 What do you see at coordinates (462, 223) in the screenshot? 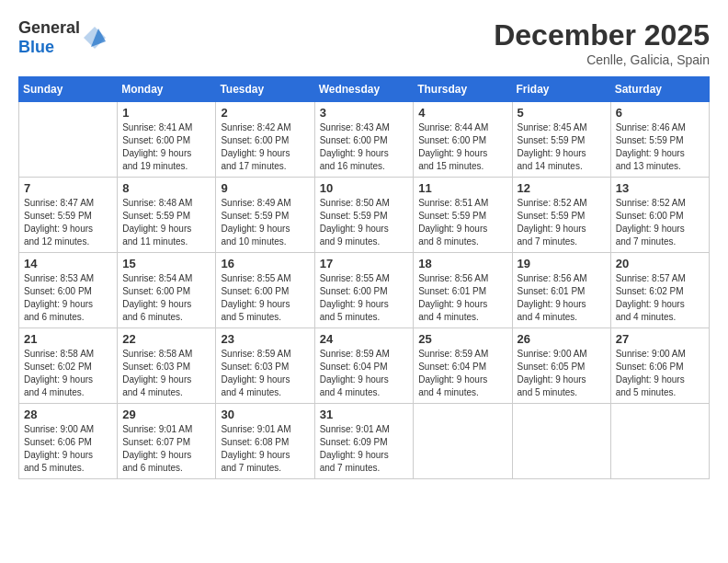
I see `day-info: Sunrise: 8:51 AM Sunset: 5:59 PM Dayligh…` at bounding box center [462, 223].